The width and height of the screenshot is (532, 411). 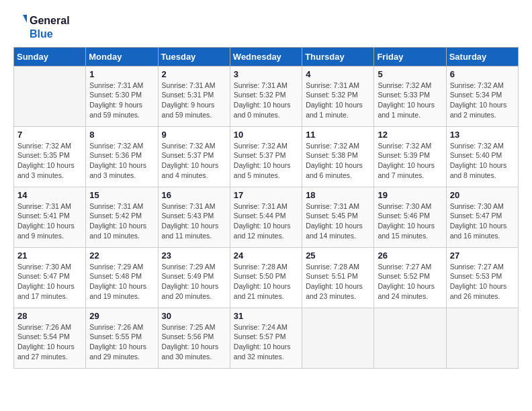 I want to click on calendar-cell: 29Sunrise: 7:26 AMSunset: 5:55 PMDayligh…, so click(x=122, y=338).